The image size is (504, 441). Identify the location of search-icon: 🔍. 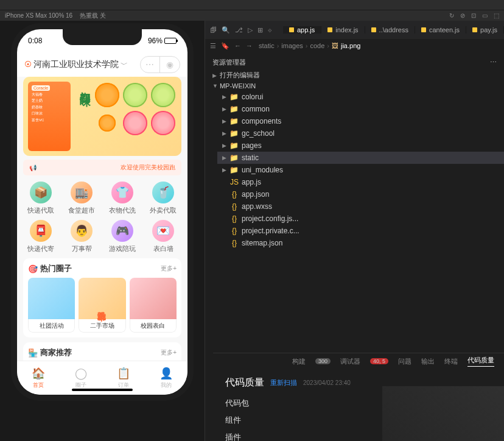
(226, 30).